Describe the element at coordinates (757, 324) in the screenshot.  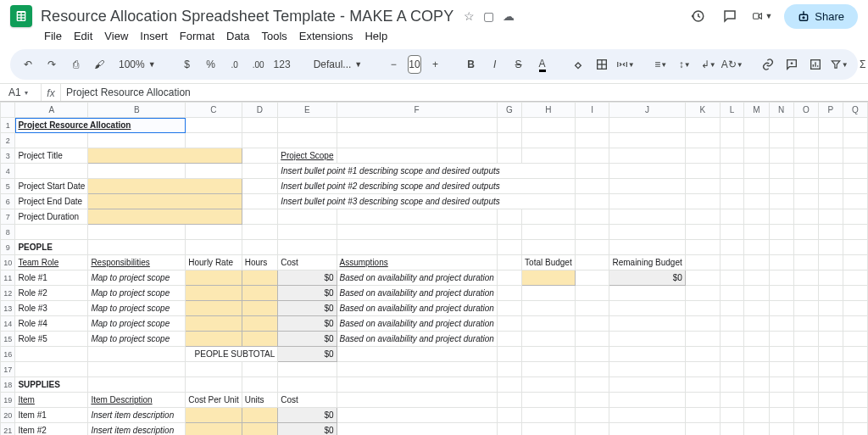
I see `cell-M14` at that location.